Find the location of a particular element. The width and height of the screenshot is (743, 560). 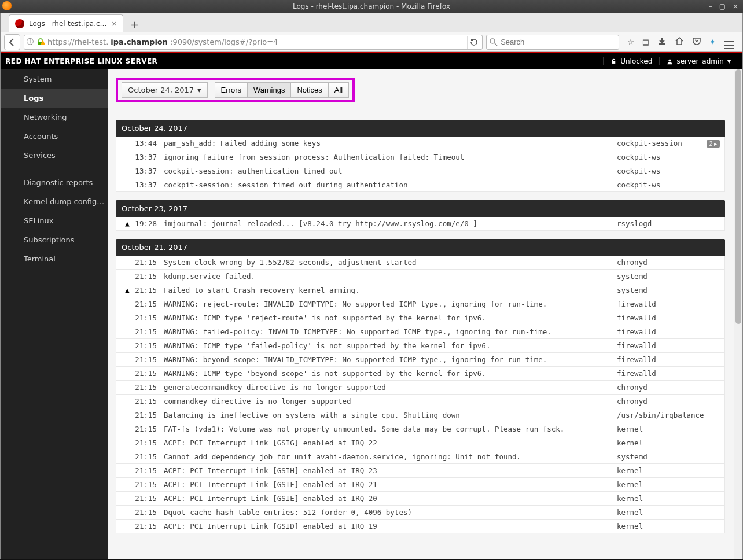

log-row: 21:15WARNING: reject-route: INVALID_ICMP… is located at coordinates (420, 304).